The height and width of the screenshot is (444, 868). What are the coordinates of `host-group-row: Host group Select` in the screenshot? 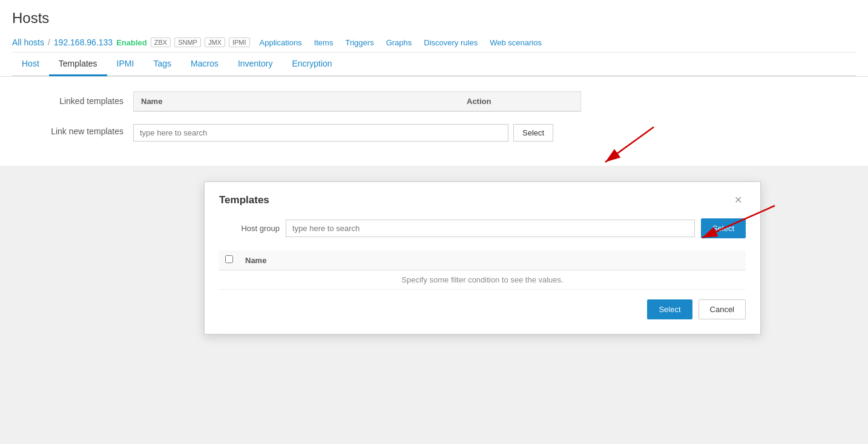 It's located at (482, 229).